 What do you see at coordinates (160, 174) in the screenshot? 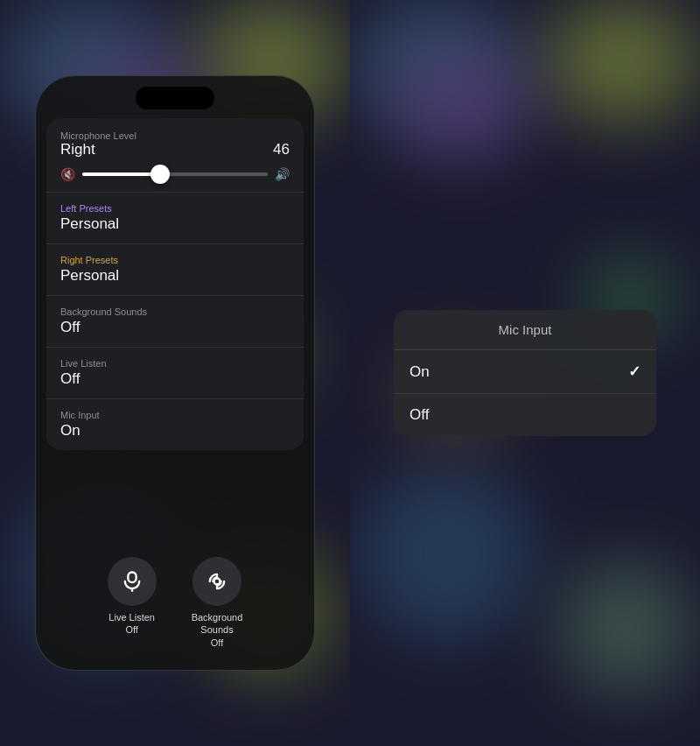
I see `slider-thumb` at bounding box center [160, 174].